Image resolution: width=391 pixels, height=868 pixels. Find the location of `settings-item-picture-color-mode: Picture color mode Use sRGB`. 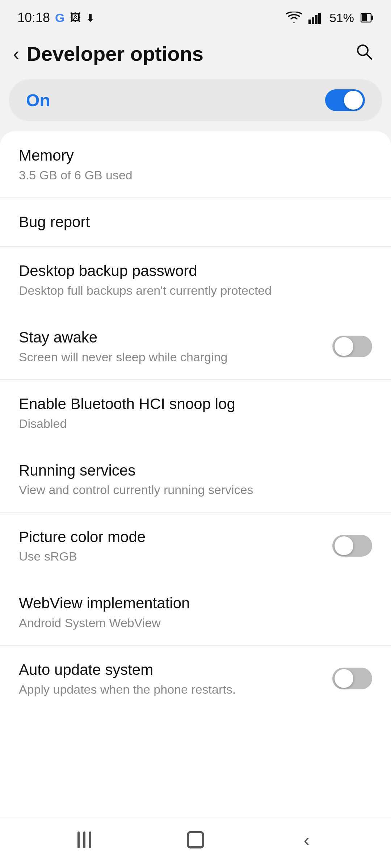

settings-item-picture-color-mode: Picture color mode Use sRGB is located at coordinates (196, 546).